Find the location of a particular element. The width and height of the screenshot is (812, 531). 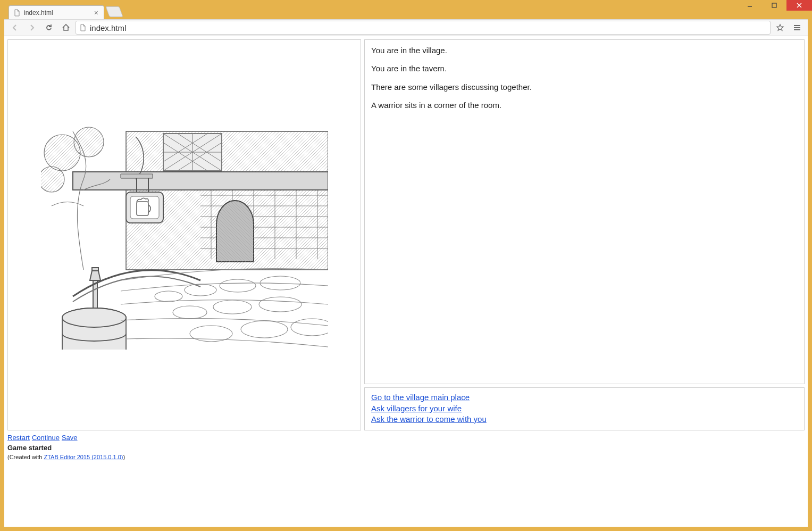

page-icon is located at coordinates (83, 28).